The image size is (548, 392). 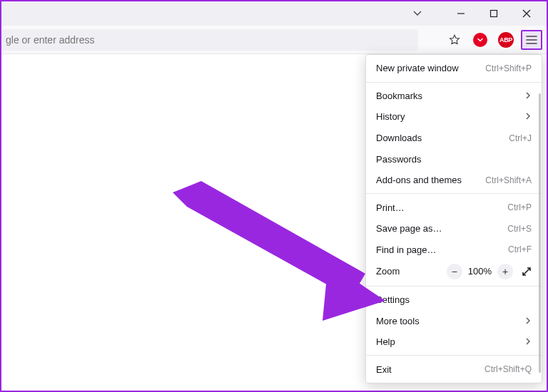 What do you see at coordinates (454, 250) in the screenshot?
I see `menu-find-in-page: Find in page… Ctrl+F` at bounding box center [454, 250].